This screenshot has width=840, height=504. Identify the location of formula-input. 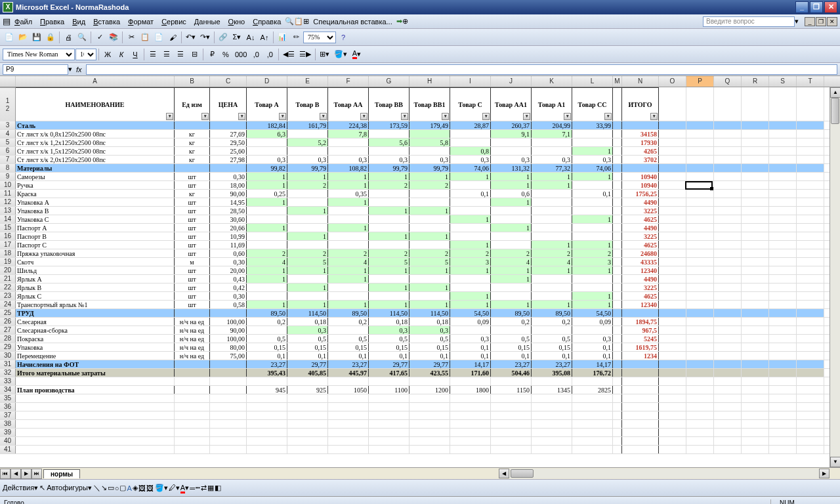
(462, 70).